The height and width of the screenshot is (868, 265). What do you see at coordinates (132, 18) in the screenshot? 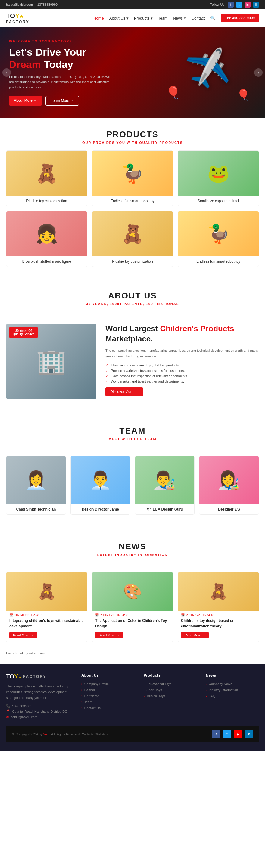
I see `header: TOY★ FACTORY Home About Us ▾ Products ▾ …` at bounding box center [132, 18].